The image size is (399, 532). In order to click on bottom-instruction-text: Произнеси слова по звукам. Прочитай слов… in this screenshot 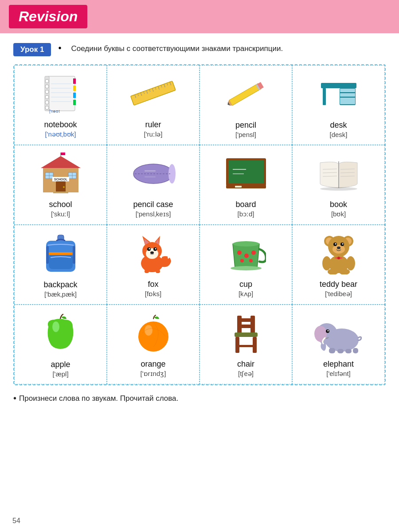, I will do `click(98, 399)`.